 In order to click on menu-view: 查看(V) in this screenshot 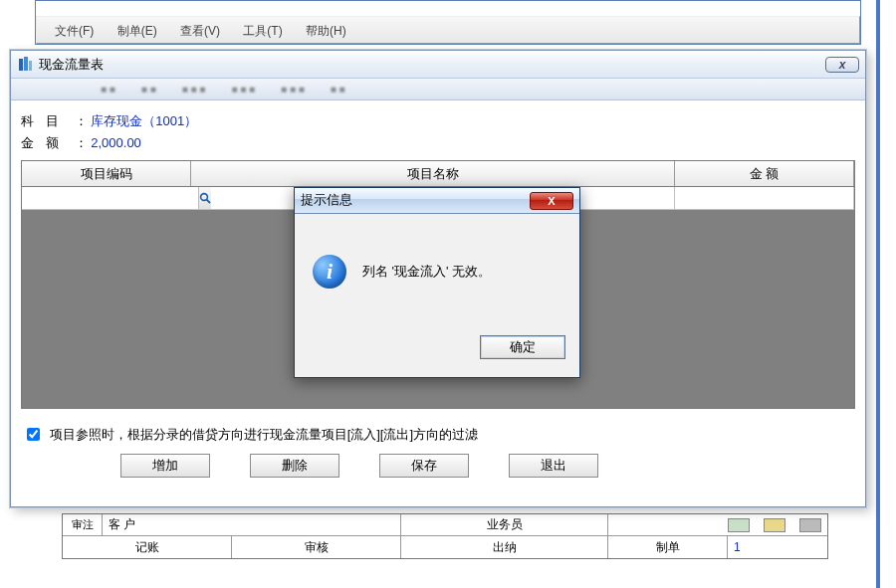, I will do `click(200, 32)`.